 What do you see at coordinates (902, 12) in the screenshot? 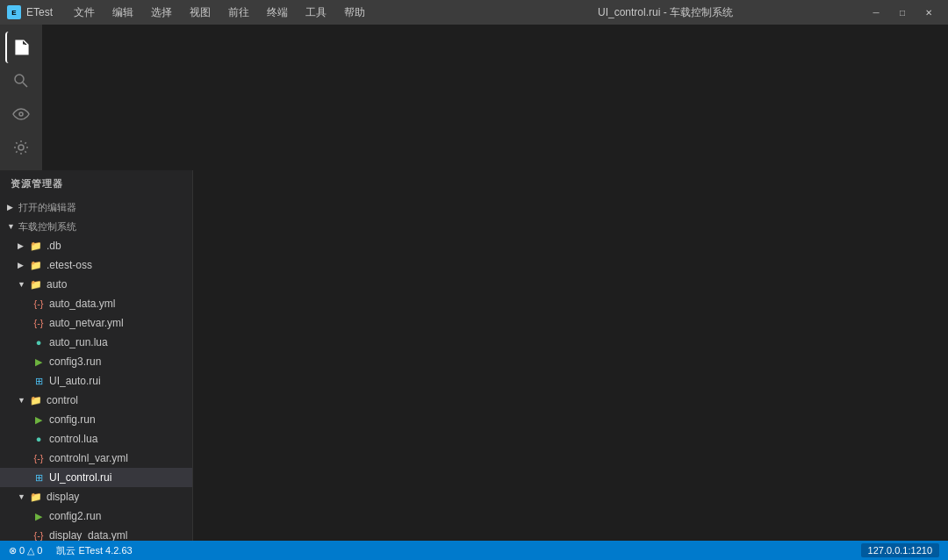
I see `maximize-button: □` at bounding box center [902, 12].